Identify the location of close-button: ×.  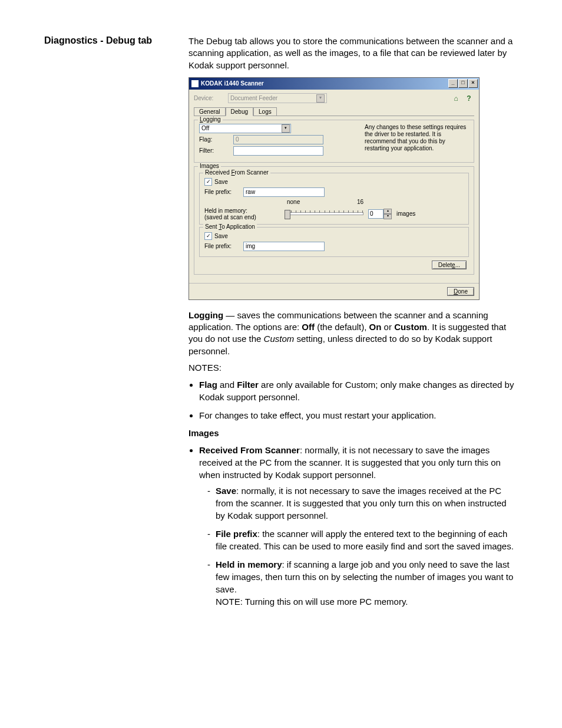
(473, 84).